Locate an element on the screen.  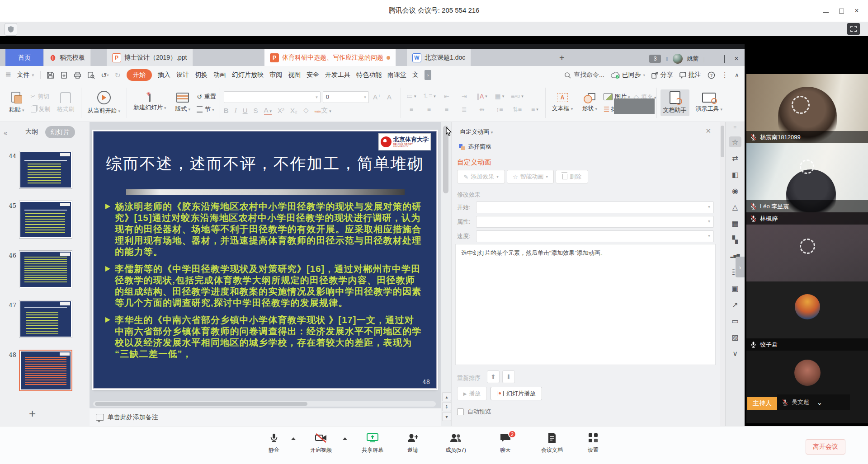
numbered-list-icon: ⒈≡ is located at coordinates (429, 96).